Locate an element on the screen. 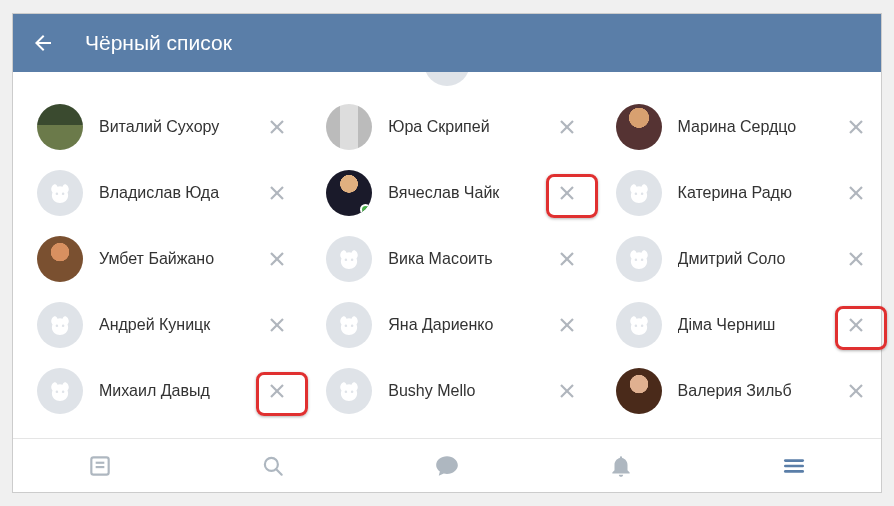 This screenshot has height=506, width=894. list-item: Виталий Сухору is located at coordinates (158, 127).